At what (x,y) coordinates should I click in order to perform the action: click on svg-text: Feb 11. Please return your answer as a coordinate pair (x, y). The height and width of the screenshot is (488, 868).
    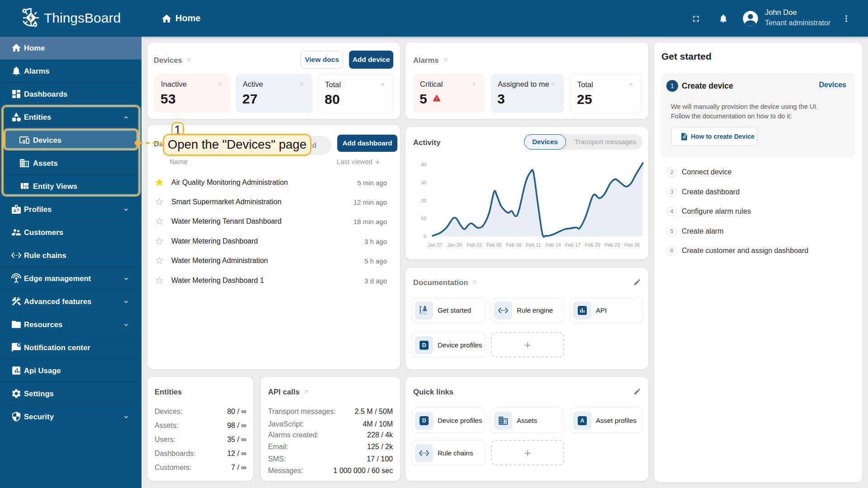
    Looking at the image, I should click on (533, 245).